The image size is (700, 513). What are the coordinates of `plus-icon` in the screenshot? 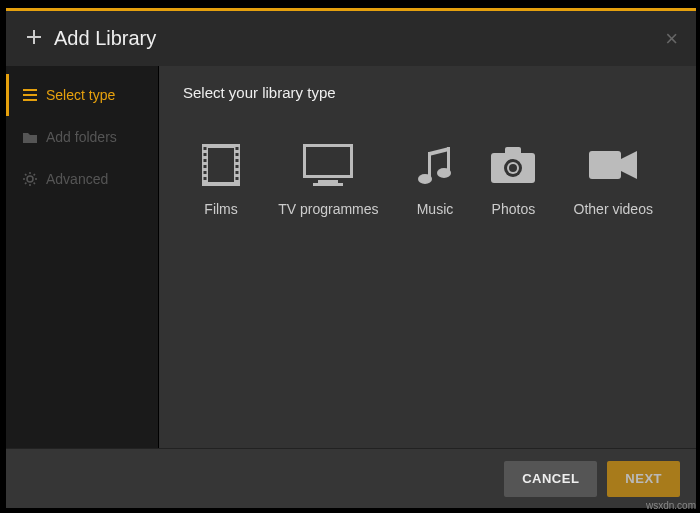 It's located at (34, 39).